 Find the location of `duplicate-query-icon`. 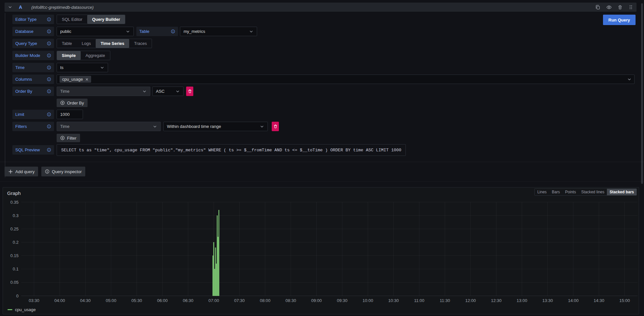

duplicate-query-icon is located at coordinates (598, 7).